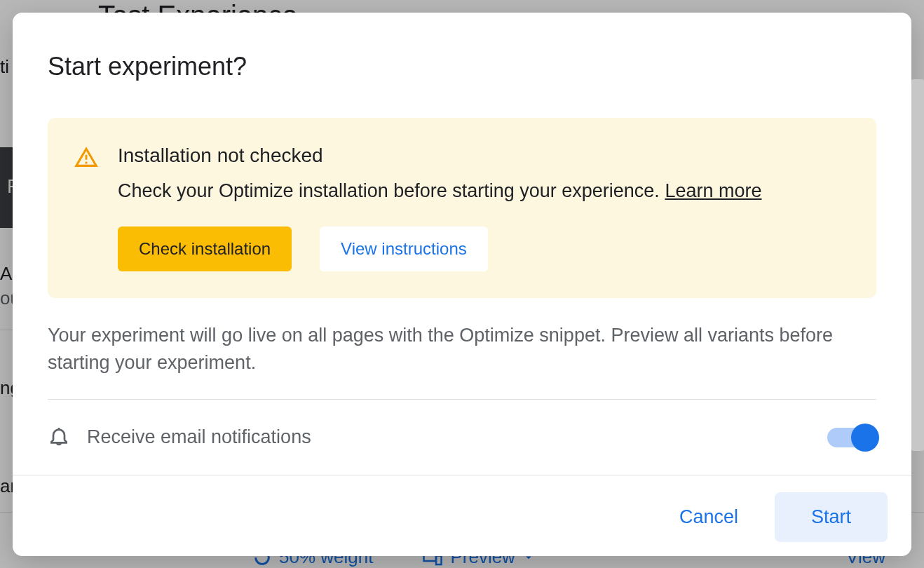 This screenshot has width=924, height=568. What do you see at coordinates (462, 515) in the screenshot?
I see `dialog-footer: Cancel Start` at bounding box center [462, 515].